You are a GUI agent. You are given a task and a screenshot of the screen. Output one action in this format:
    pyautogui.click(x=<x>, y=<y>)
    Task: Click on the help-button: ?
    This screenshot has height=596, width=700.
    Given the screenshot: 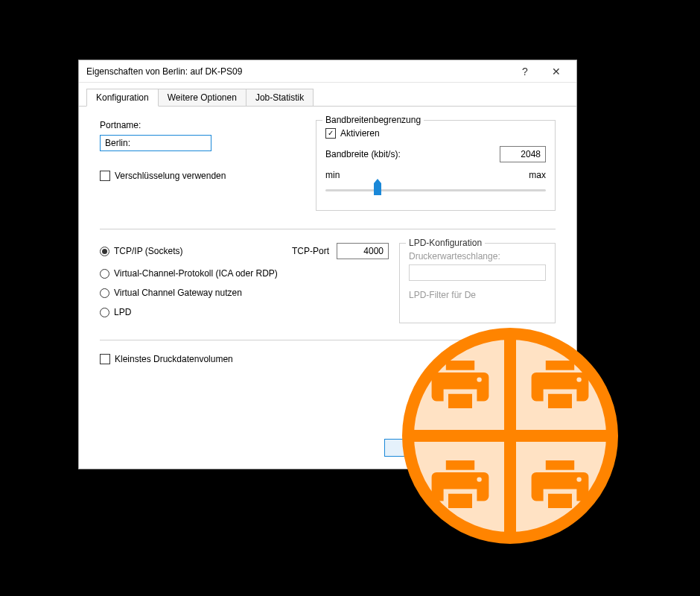 What is the action you would take?
    pyautogui.click(x=525, y=72)
    